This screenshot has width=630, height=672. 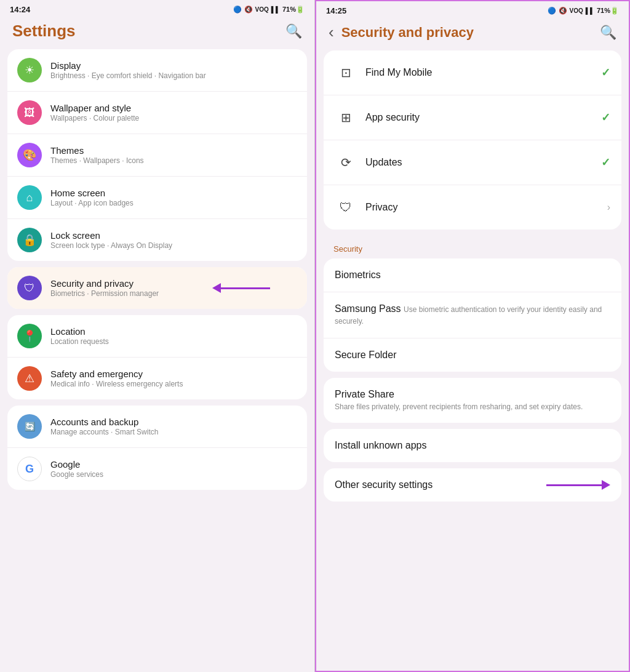 What do you see at coordinates (368, 309) in the screenshot?
I see `samsung-pass-title: Samsung Pass` at bounding box center [368, 309].